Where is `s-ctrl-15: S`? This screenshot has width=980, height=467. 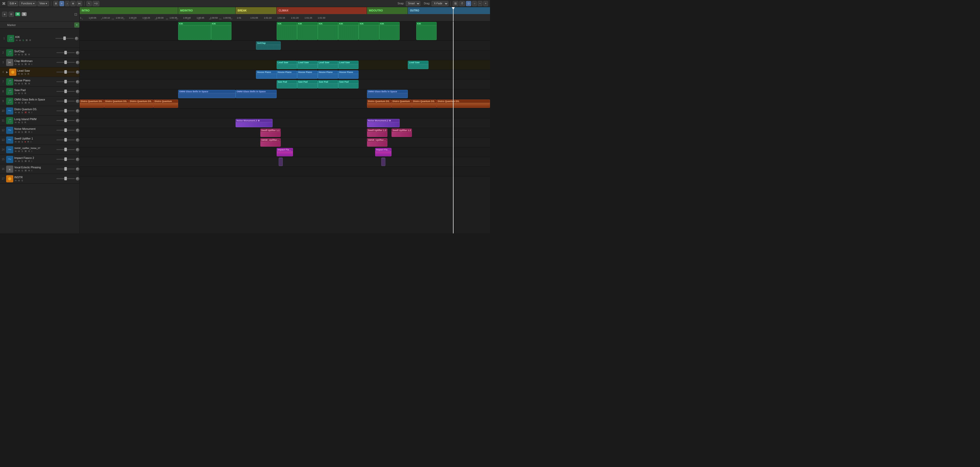
s-ctrl-15: S is located at coordinates (22, 161).